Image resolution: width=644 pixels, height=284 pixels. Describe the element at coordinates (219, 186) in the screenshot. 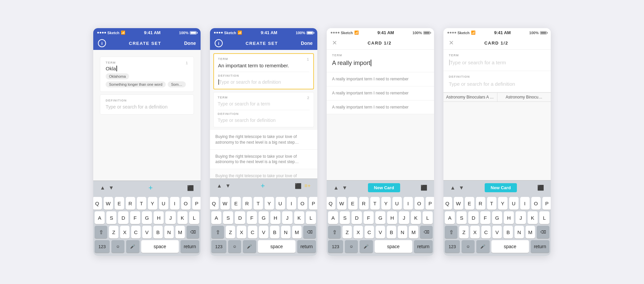

I see `up-arrow-icon: ▲` at that location.